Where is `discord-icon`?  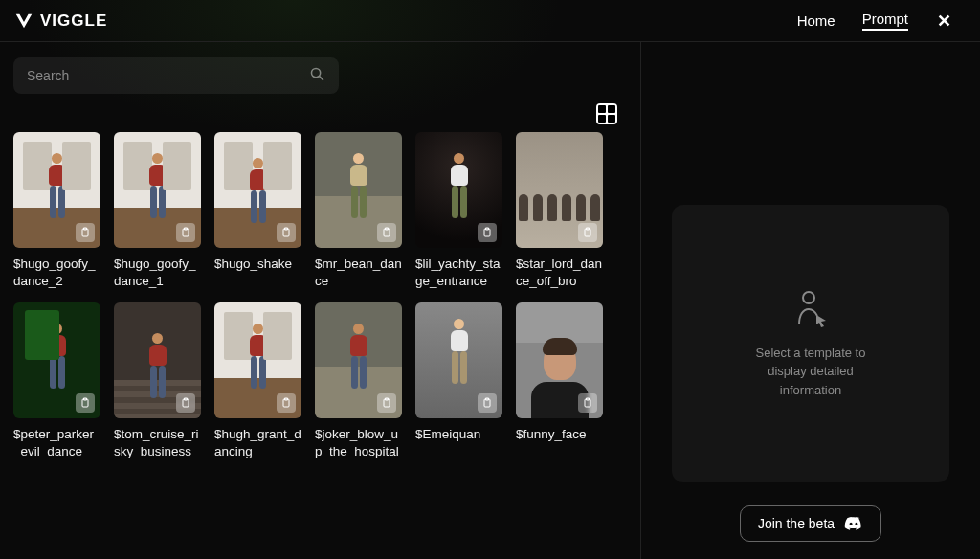 discord-icon is located at coordinates (854, 524).